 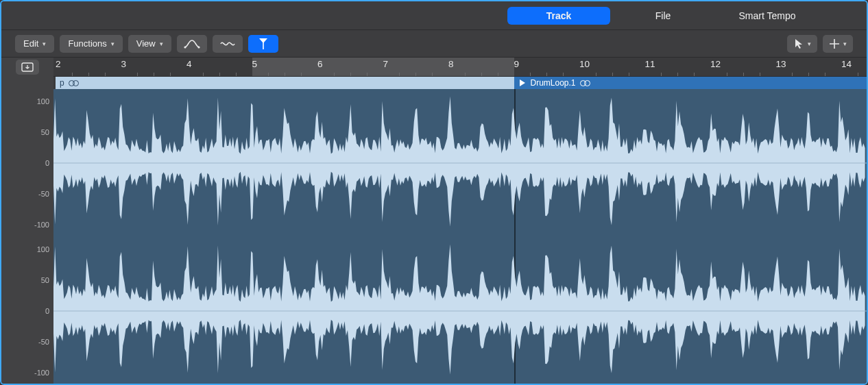 What do you see at coordinates (124, 63) in the screenshot?
I see `bar-marker: 3` at bounding box center [124, 63].